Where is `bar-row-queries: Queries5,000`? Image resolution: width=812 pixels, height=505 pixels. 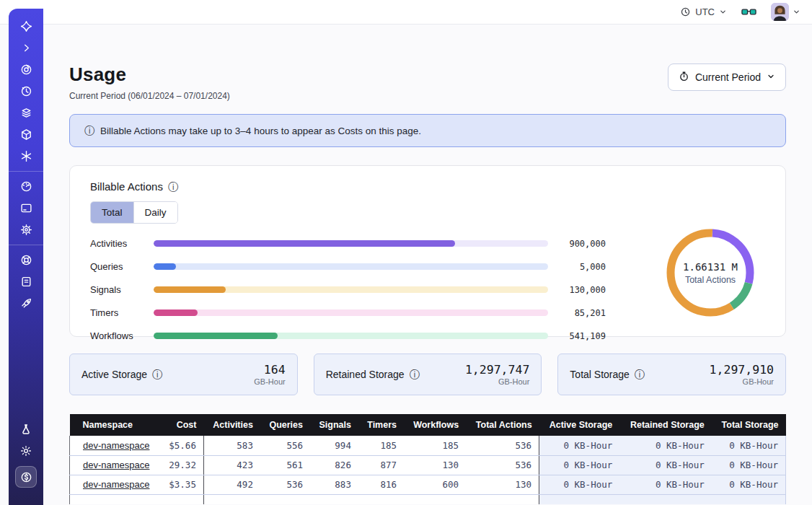
bar-row-queries: Queries5,000 is located at coordinates (348, 267).